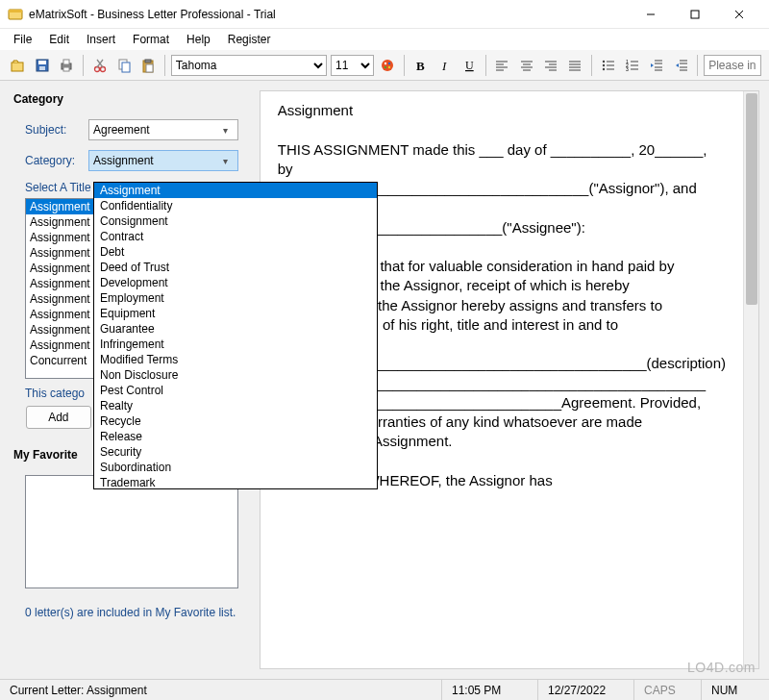  Describe the element at coordinates (586, 690) in the screenshot. I see `status-date: 12/27/2022` at that location.